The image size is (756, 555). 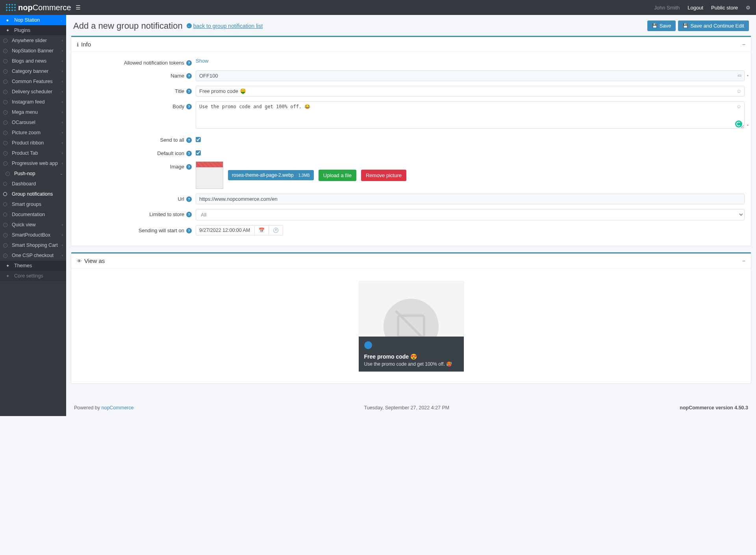 What do you see at coordinates (33, 245) in the screenshot?
I see `sidebar-item: ›Smart Shopping Cart‹` at bounding box center [33, 245].